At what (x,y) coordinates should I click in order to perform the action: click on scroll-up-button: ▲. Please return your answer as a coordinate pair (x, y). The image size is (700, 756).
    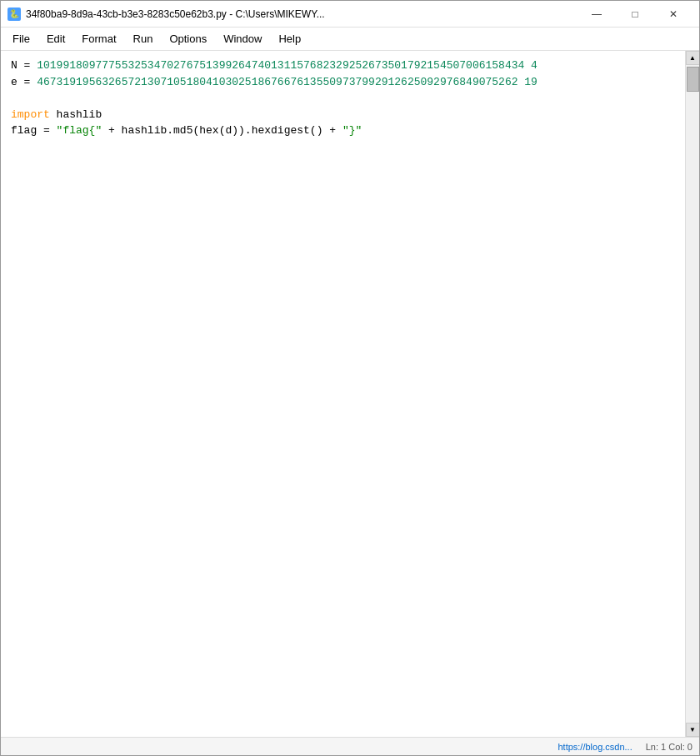
    Looking at the image, I should click on (693, 58).